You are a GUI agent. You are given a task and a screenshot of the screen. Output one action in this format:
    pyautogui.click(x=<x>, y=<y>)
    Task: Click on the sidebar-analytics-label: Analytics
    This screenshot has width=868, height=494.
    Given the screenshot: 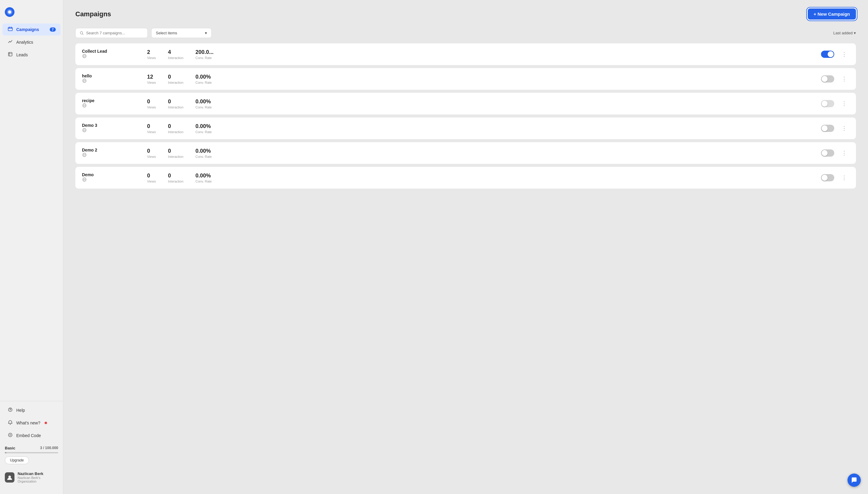 What is the action you would take?
    pyautogui.click(x=25, y=42)
    